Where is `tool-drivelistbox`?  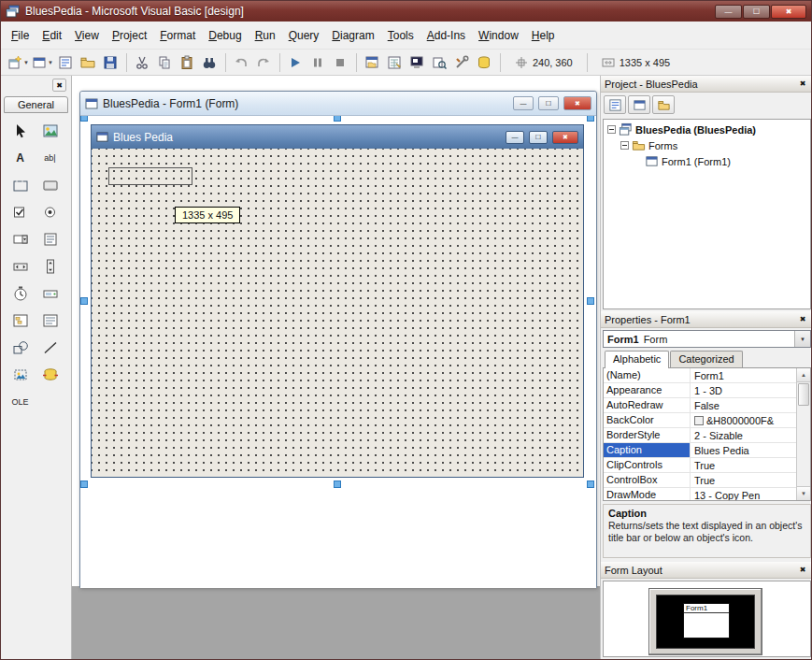 tool-drivelistbox is located at coordinates (50, 294).